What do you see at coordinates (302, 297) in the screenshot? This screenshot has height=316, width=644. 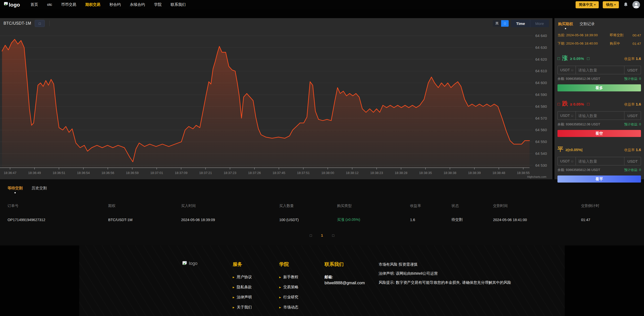 I see `footer-link-industry-research: ▶行业研究` at bounding box center [302, 297].